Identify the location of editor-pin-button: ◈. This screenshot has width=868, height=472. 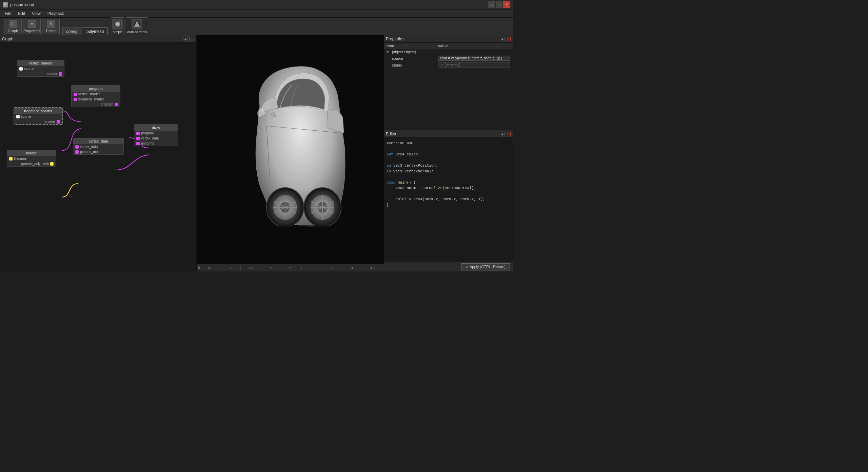
(502, 134).